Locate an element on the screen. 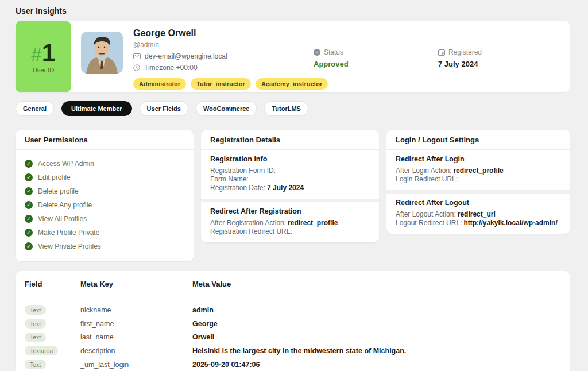  user-id-label: User ID is located at coordinates (44, 70).